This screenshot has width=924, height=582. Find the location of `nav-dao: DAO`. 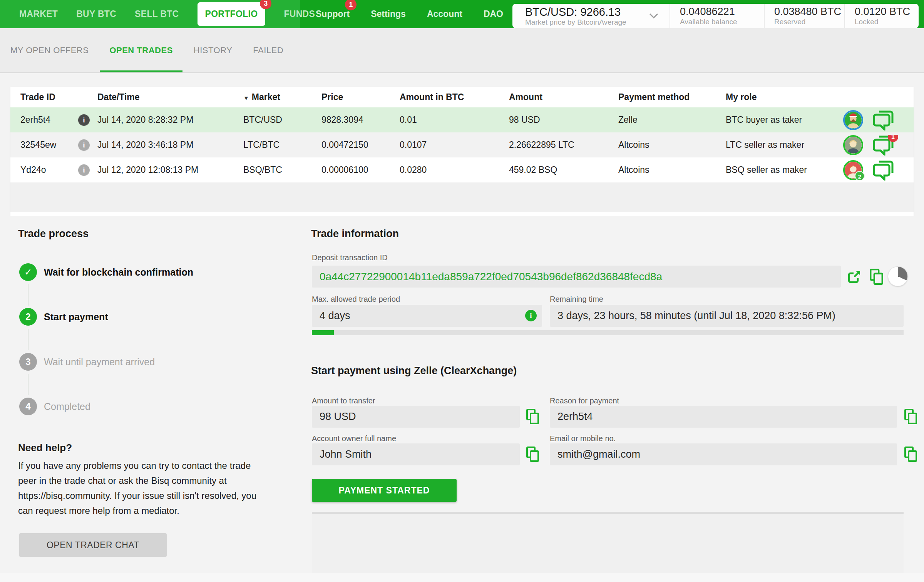

nav-dao: DAO is located at coordinates (494, 14).